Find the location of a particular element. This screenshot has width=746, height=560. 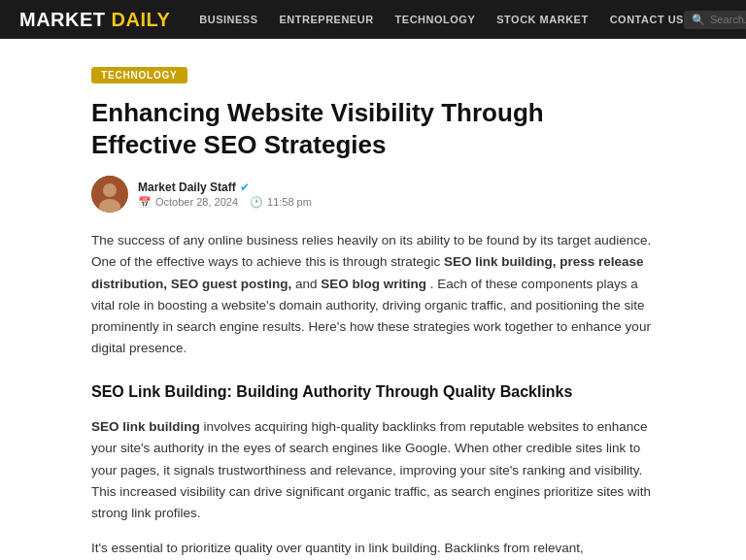

category-badge: TECHNOLOGY is located at coordinates (140, 76).